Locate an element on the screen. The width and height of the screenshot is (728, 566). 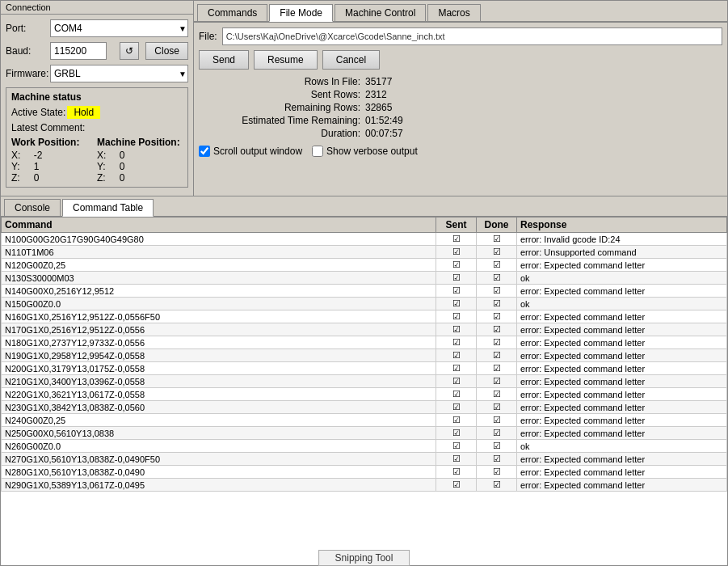
table-row: N170G1X0,2516Y12,9512Z-0,0556 ☑ ☑ error:… is located at coordinates (364, 330).